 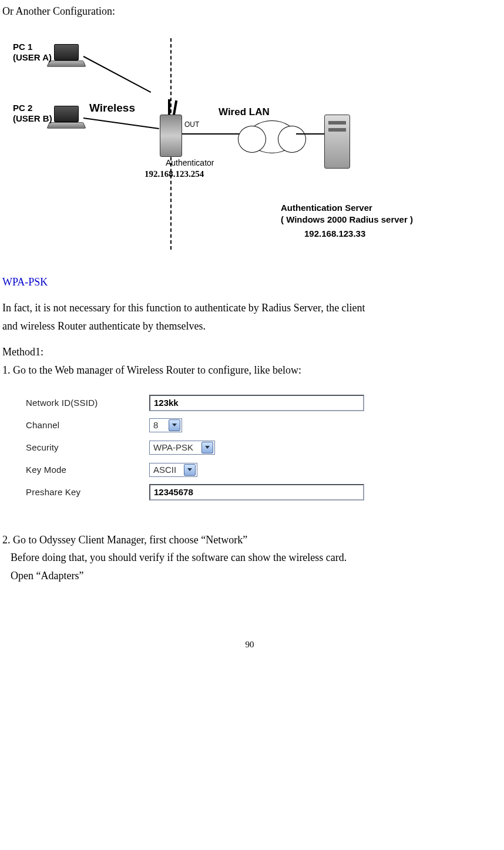 I want to click on page-number: 90, so click(x=250, y=645).